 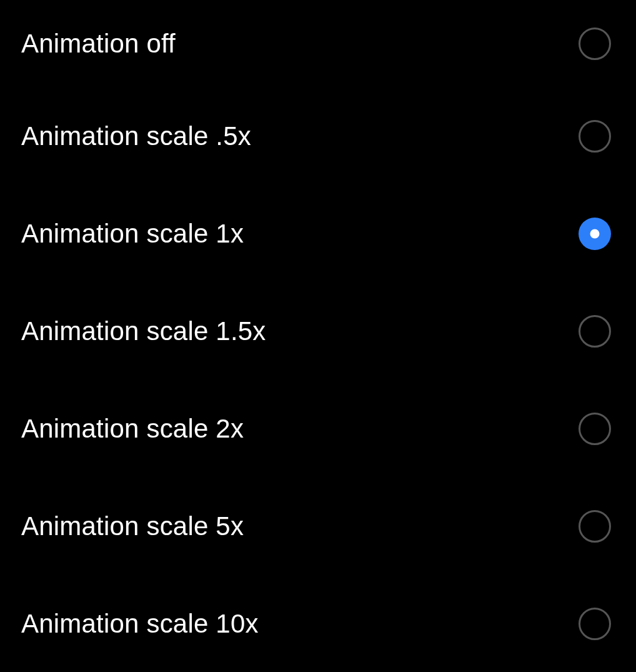 I want to click on option-label: Animation off, so click(x=99, y=44).